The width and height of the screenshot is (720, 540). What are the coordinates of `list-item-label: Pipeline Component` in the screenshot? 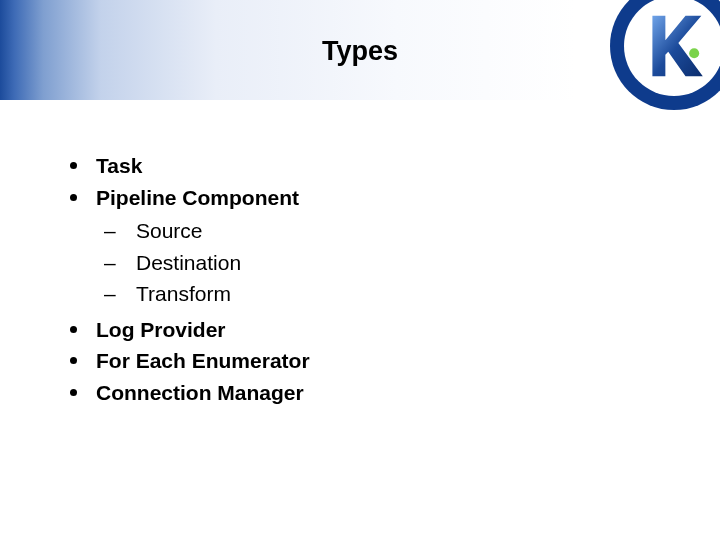 It's located at (198, 198).